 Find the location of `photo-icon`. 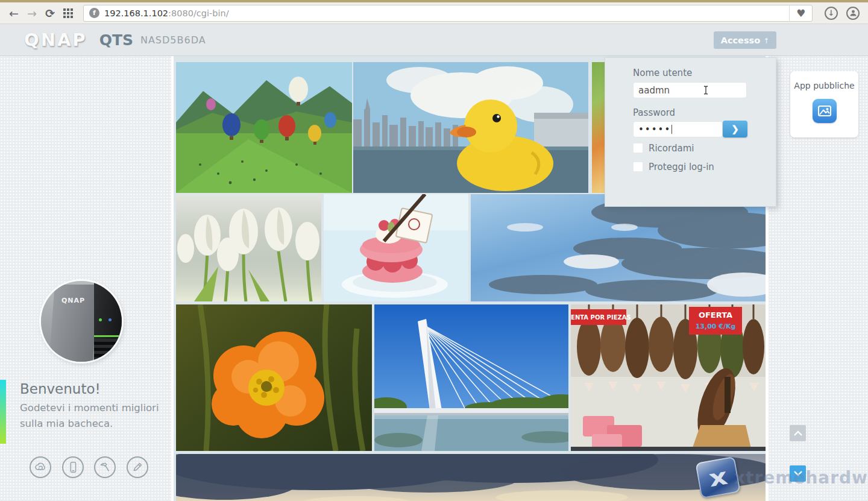

photo-icon is located at coordinates (825, 111).